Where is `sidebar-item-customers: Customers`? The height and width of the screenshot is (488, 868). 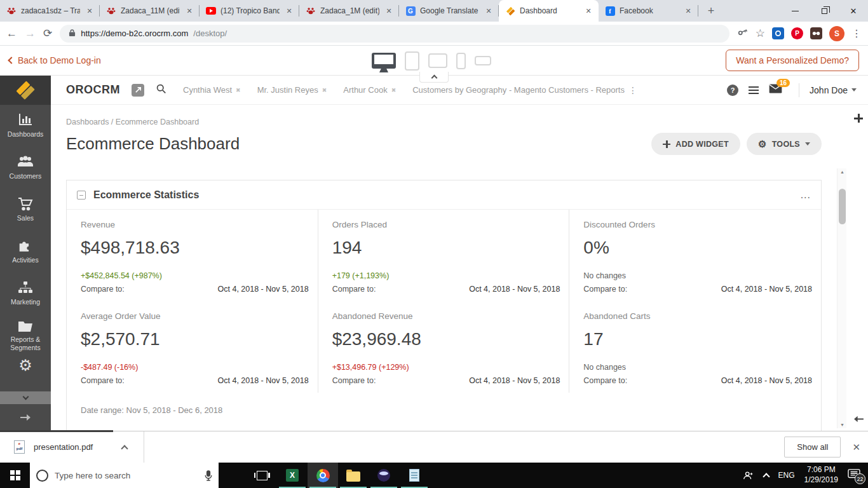
sidebar-item-customers: Customers is located at coordinates (25, 168).